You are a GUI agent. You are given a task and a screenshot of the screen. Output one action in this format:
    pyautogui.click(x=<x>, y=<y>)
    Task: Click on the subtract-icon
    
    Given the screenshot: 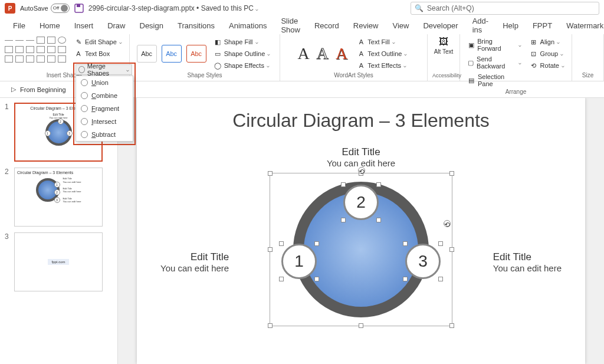 What is the action you would take?
    pyautogui.click(x=84, y=135)
    